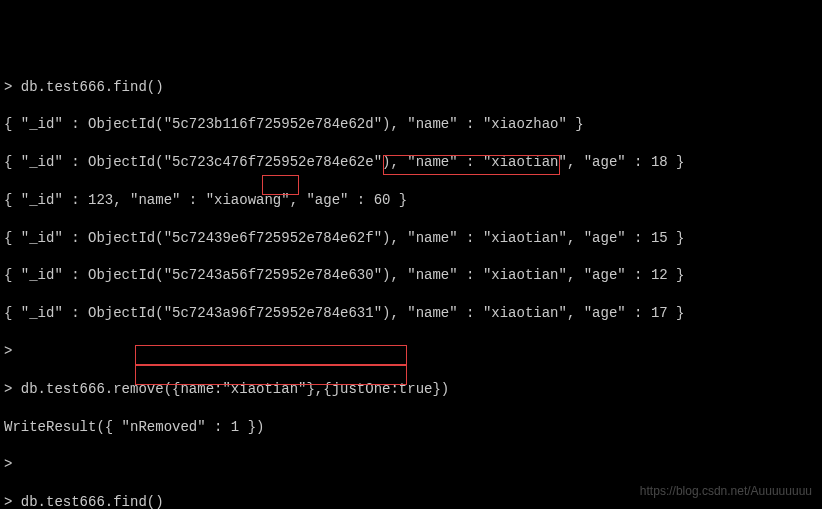  What do you see at coordinates (411, 276) in the screenshot?
I see `terminal-line: { "_id" : ObjectId("5c7243a56f725952e784…` at bounding box center [411, 276].